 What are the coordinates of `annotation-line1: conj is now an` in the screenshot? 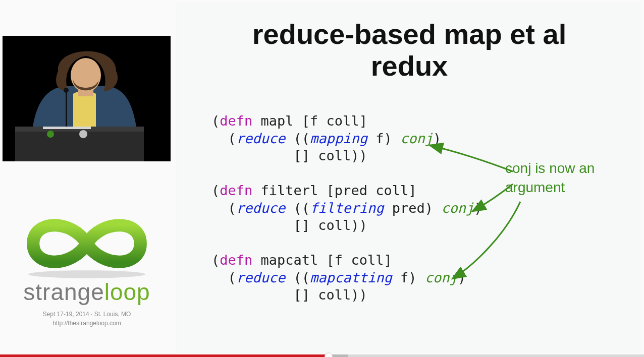 It's located at (566, 168).